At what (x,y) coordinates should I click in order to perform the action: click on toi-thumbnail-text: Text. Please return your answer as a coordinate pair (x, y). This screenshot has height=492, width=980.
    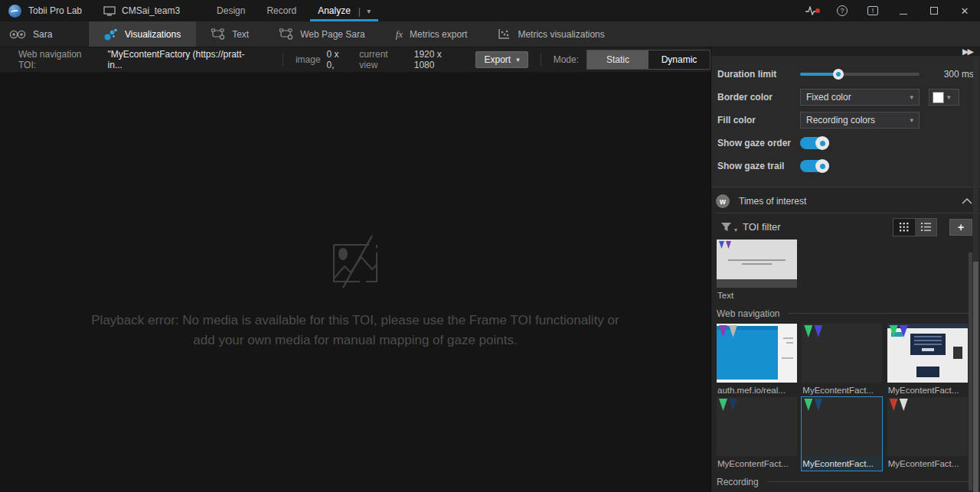
    Looking at the image, I should click on (756, 271).